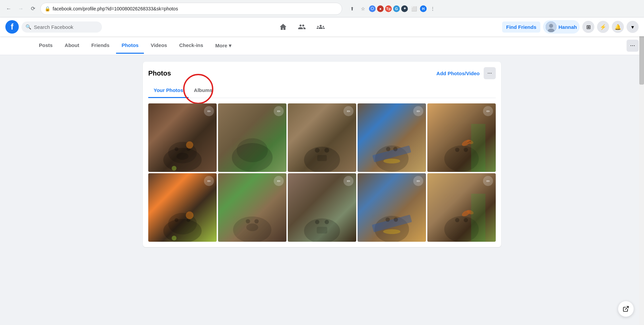 The height and width of the screenshot is (325, 644). Describe the element at coordinates (321, 27) in the screenshot. I see `groups-nav-button` at that location.